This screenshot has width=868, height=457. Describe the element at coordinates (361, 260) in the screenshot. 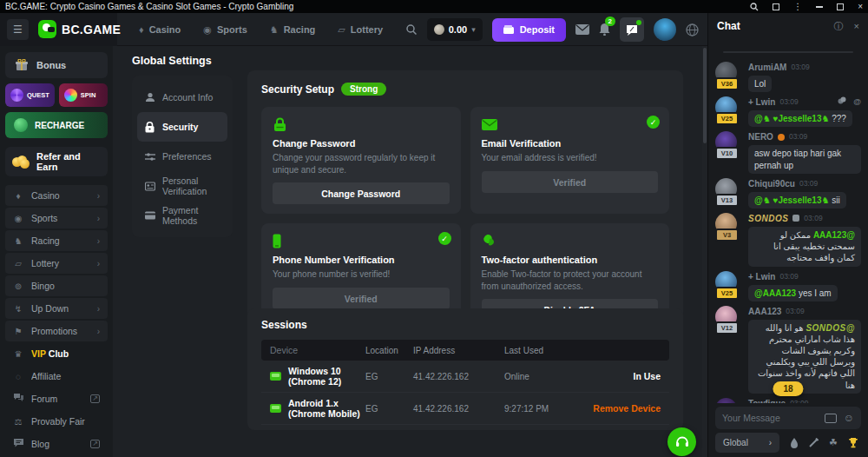

I see `card-title: Phone Number Verification` at that location.